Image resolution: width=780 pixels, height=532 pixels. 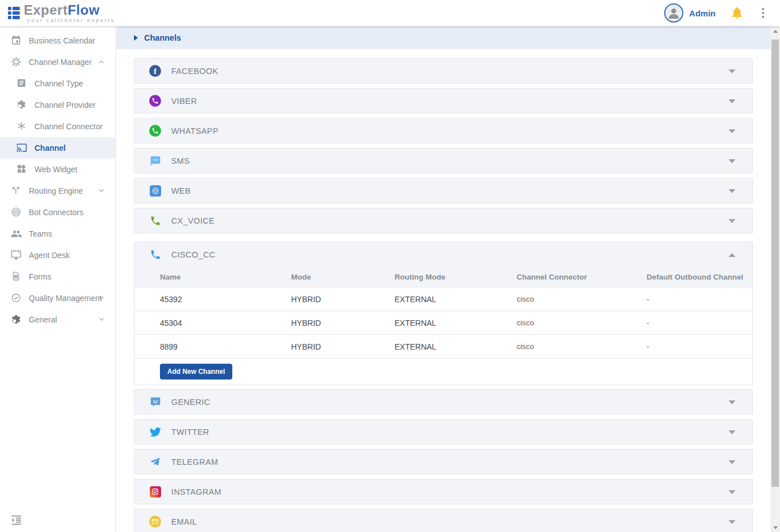 I want to click on sidebar-item-agent-desk: Agent Desk, so click(x=58, y=255).